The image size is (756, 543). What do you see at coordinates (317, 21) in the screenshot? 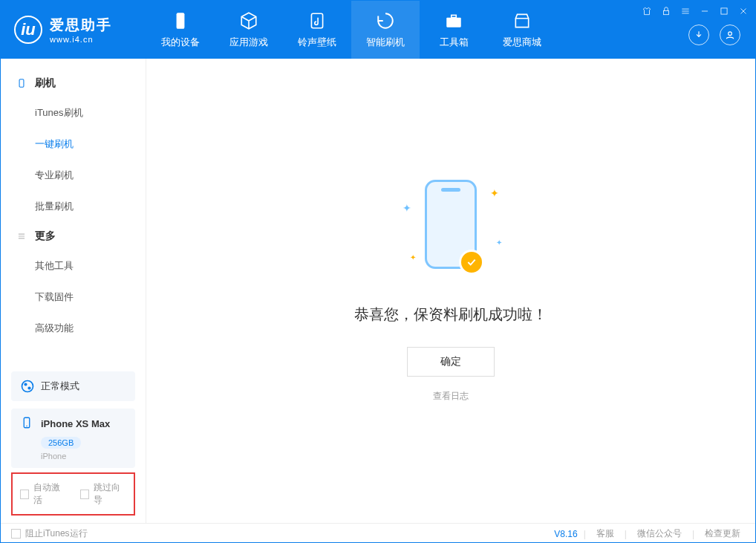
I see `music-file-icon` at bounding box center [317, 21].